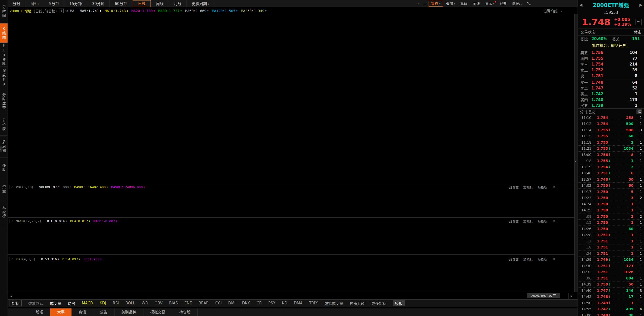 The width and height of the screenshot is (644, 316). Describe the element at coordinates (61, 312) in the screenshot. I see `bottom-tab-events: 大事` at that location.